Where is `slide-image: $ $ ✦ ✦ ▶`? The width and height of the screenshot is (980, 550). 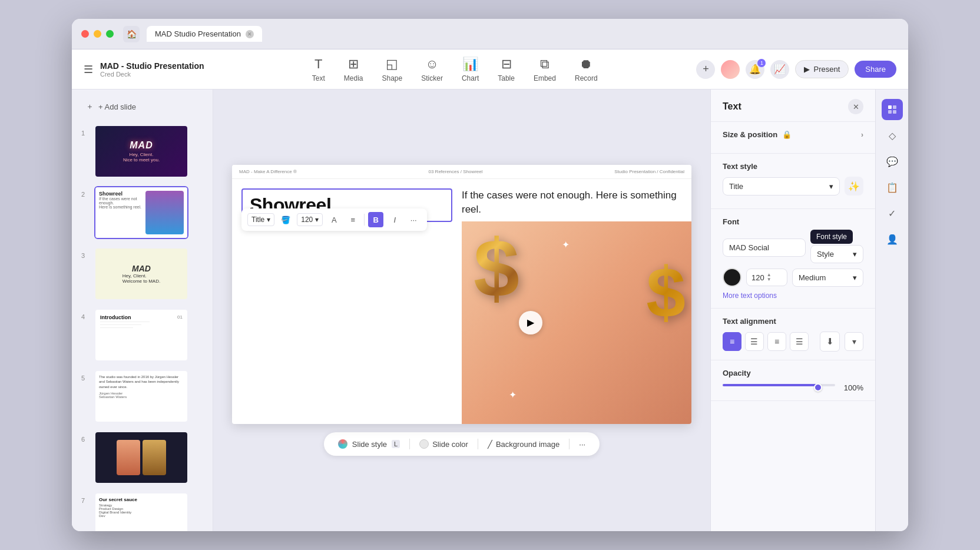 slide-image: $ $ ✦ ✦ ▶ is located at coordinates (577, 323).